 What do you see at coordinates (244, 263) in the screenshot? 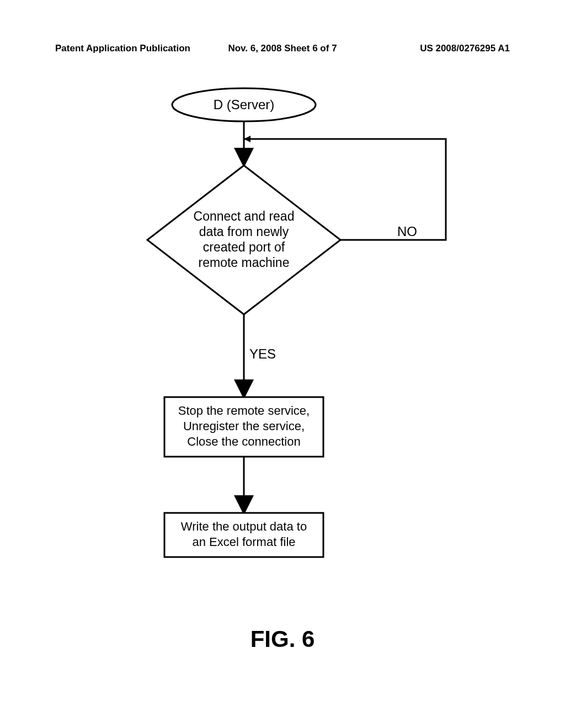
I see `decision-line4: remote machine` at bounding box center [244, 263].